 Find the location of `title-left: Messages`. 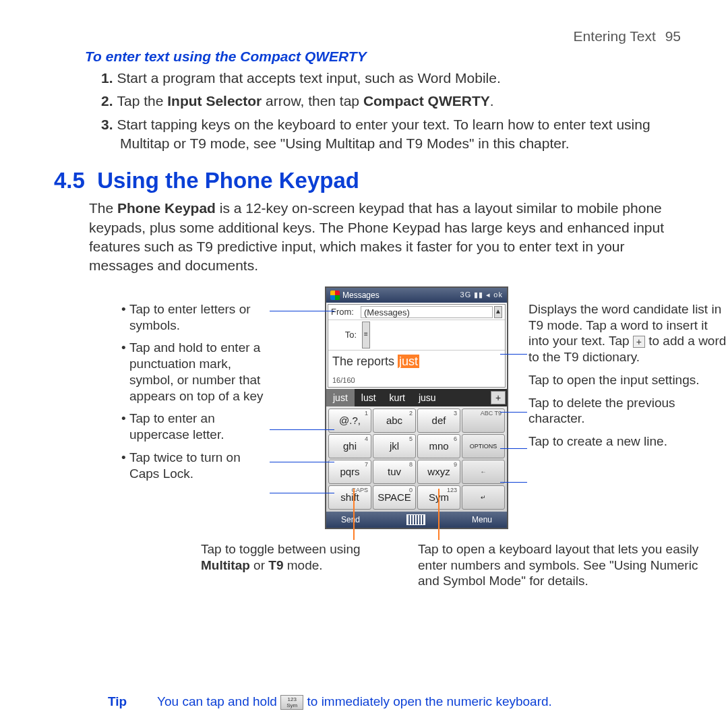

title-left: Messages is located at coordinates (355, 295).